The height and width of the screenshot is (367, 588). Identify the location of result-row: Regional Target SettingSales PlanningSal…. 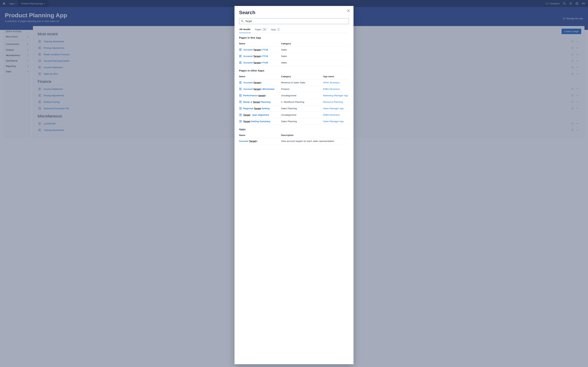
(294, 108).